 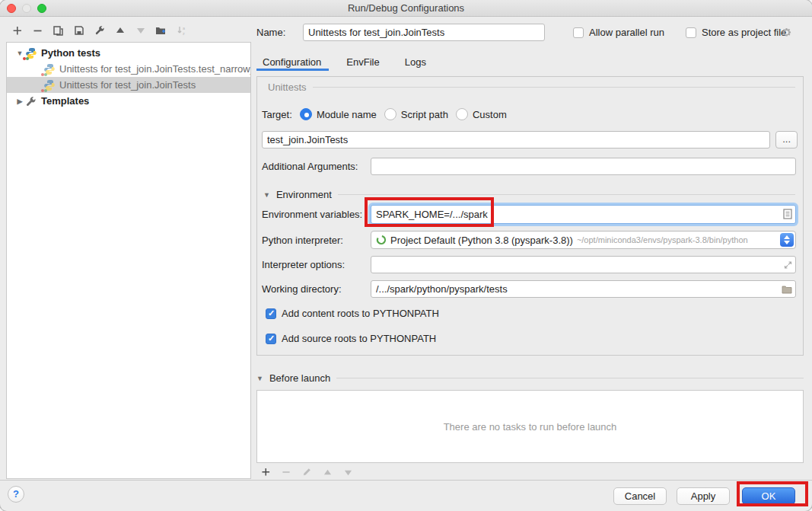 I want to click on browse-target-button: ..., so click(x=787, y=140).